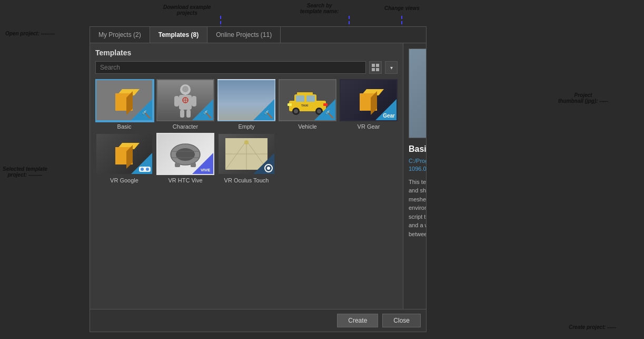  Describe the element at coordinates (185, 154) in the screenshot. I see `htc-vive-device` at that location.